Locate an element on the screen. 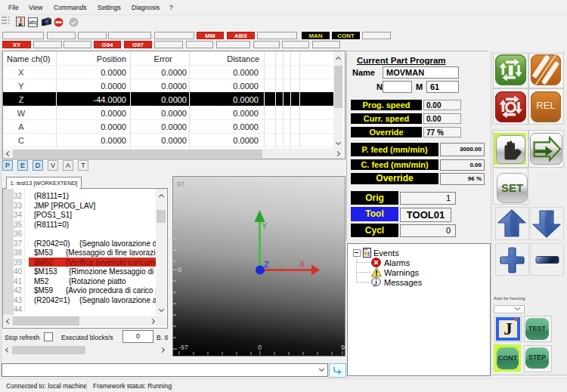 This screenshot has width=567, height=392. svg-text: Z is located at coordinates (266, 264).